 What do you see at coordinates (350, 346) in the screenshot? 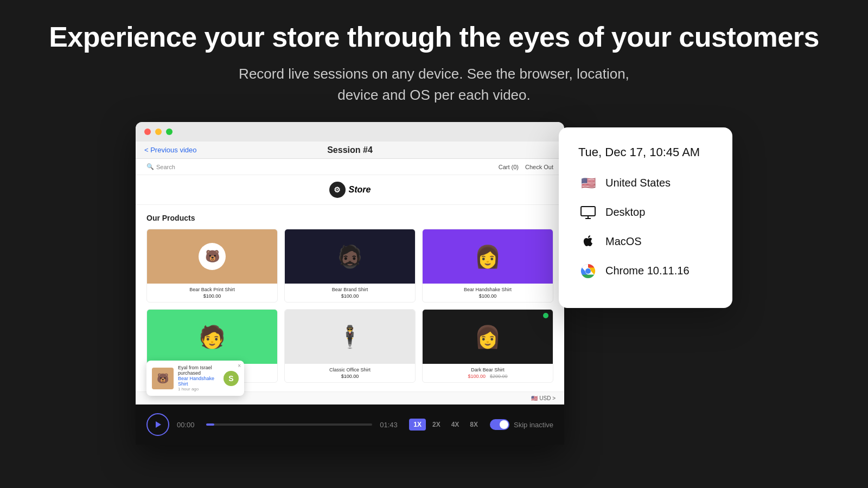
I see `product-card-5: 🕴️ Classic Office Shirt $100.00` at bounding box center [350, 346].